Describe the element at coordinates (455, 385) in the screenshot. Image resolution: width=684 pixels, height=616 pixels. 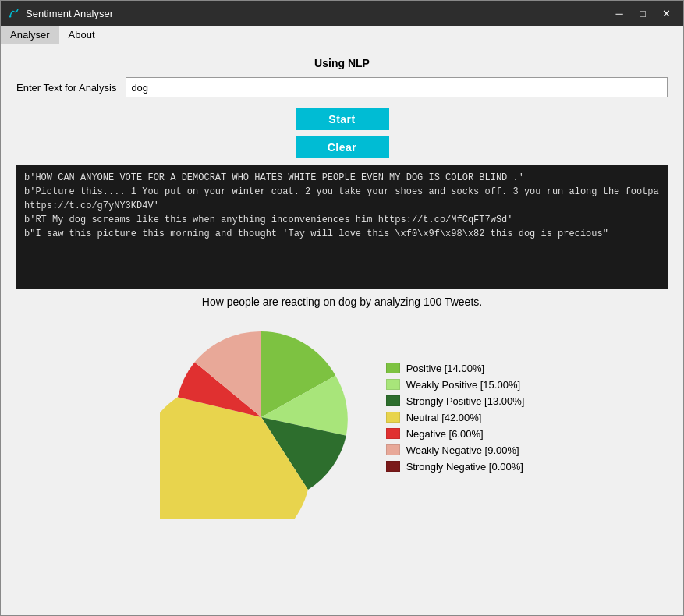
I see `legend-item-weakly-positive: Weakly Positive [15.00%]` at that location.